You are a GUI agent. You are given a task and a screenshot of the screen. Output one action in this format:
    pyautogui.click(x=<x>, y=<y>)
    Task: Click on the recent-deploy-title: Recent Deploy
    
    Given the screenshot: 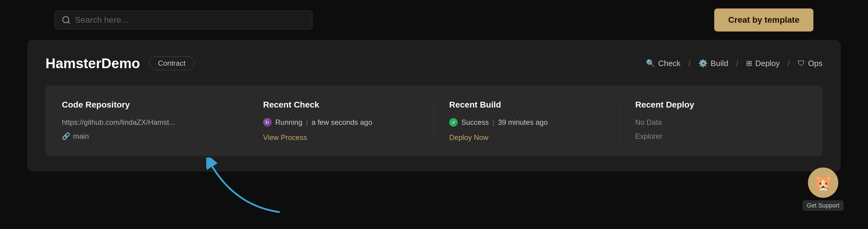 What is the action you would take?
    pyautogui.click(x=715, y=105)
    